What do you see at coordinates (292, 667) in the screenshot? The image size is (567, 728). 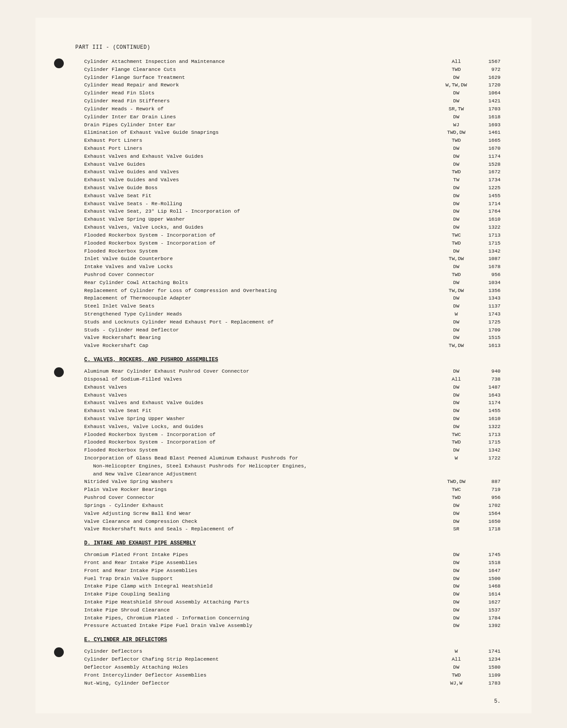 I see `entry-row: Deflector Assembly Attaching Holes DW 15…` at bounding box center [292, 667].